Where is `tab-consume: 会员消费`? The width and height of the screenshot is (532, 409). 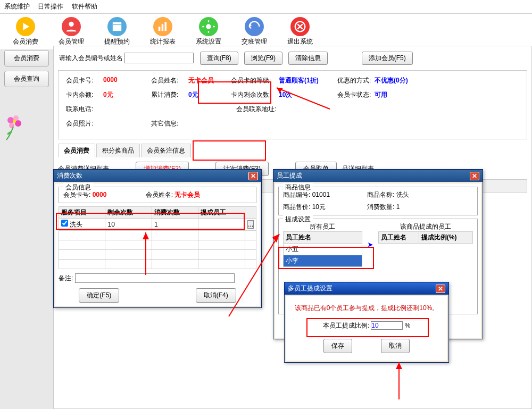
tab-consume: 会员消费 is located at coordinates (77, 151).